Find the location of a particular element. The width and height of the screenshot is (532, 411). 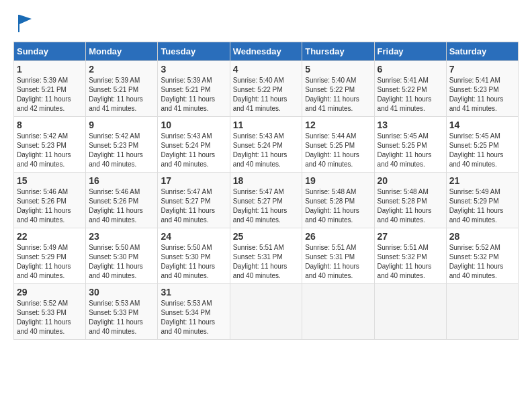

day-number: 29 is located at coordinates (50, 292).